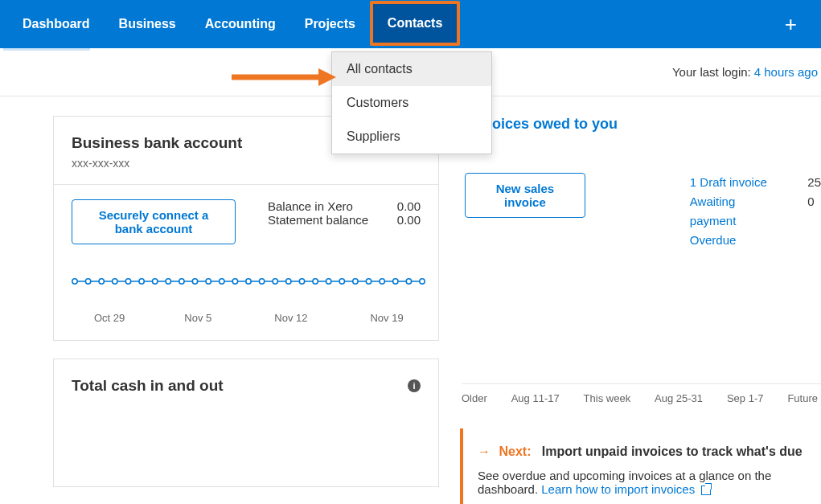  Describe the element at coordinates (56, 24) in the screenshot. I see `nav-dashboard: Dashboard` at that location.